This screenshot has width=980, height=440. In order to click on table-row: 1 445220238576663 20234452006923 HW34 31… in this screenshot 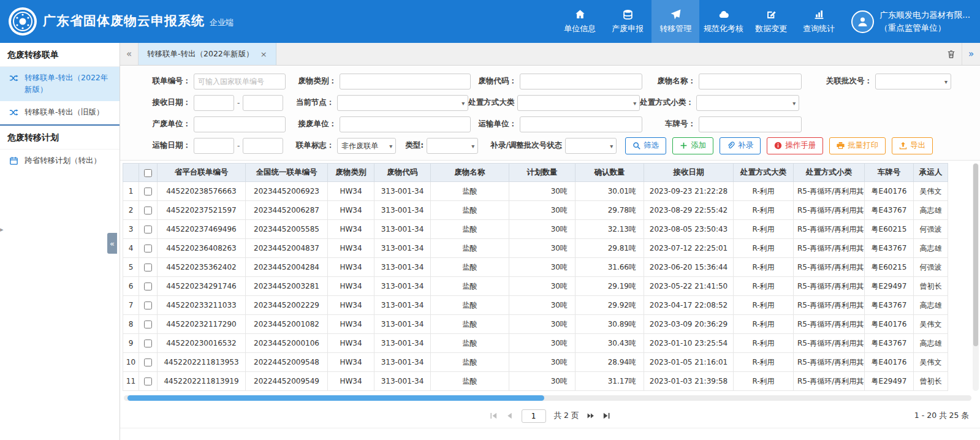, I will do `click(536, 191)`.